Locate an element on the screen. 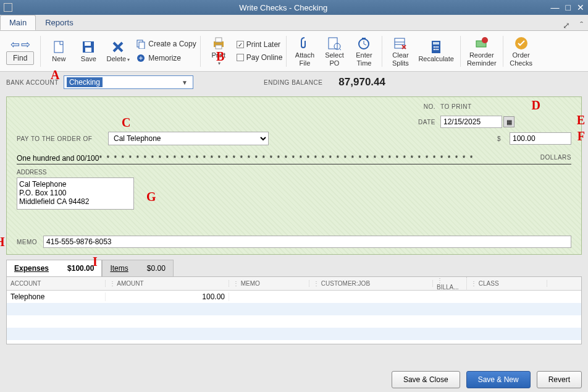  close-button: ✕ is located at coordinates (581, 7).